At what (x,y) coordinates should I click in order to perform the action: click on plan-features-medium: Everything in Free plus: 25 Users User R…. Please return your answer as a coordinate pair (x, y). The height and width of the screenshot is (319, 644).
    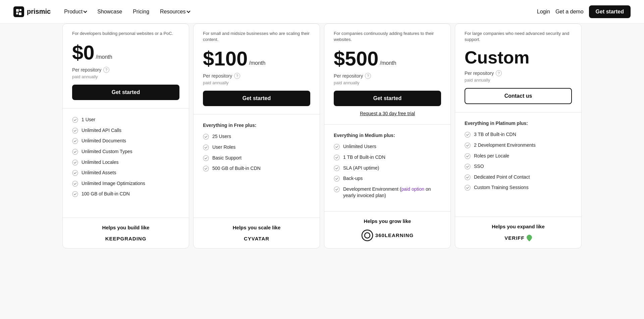
    Looking at the image, I should click on (257, 166).